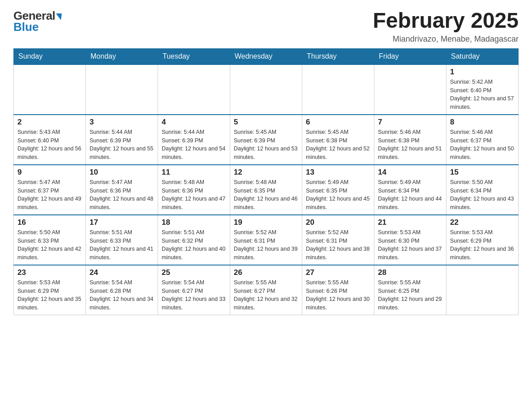 The width and height of the screenshot is (532, 411). Describe the element at coordinates (50, 195) in the screenshot. I see `day-info: Sunrise: 5:47 AMSunset: 6:37 PMDaylight:…` at that location.